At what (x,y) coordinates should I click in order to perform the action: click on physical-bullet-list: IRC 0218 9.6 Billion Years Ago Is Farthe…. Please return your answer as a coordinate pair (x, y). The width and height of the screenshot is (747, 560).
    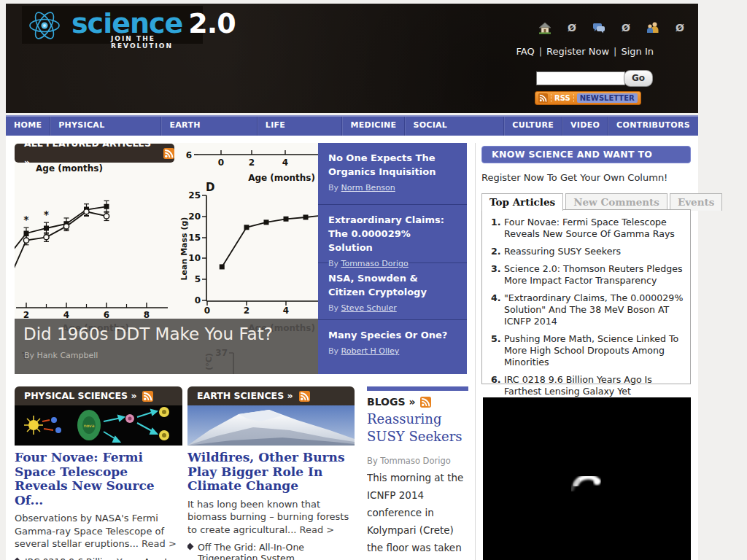
    Looking at the image, I should click on (98, 559).